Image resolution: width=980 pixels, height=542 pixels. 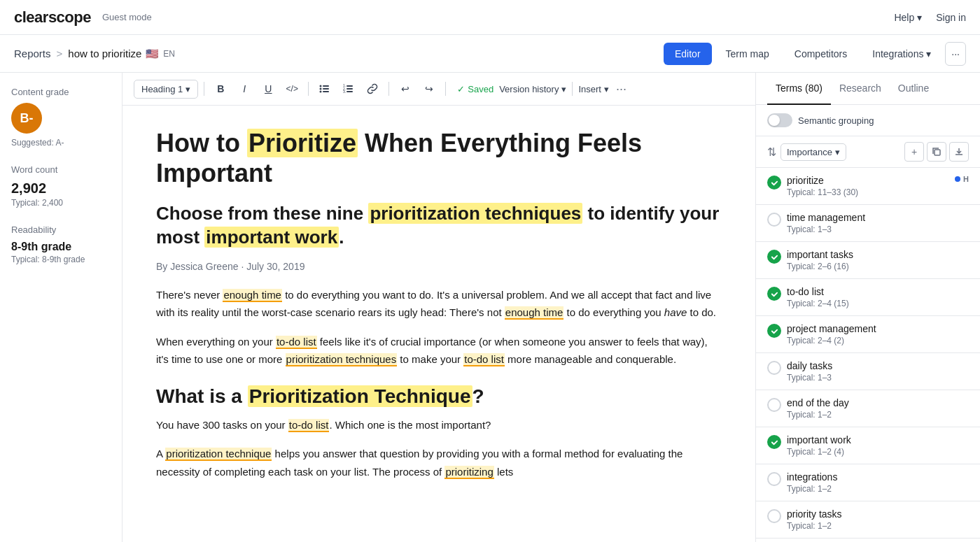 I want to click on tab-terms: Terms (80), so click(x=799, y=89).